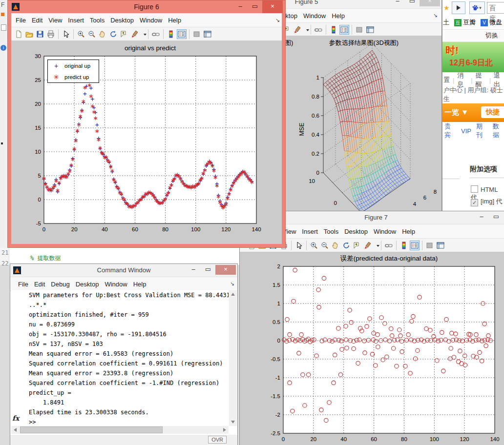 This screenshot has width=504, height=445. Describe the element at coordinates (37, 20) in the screenshot. I see `menu-item-edit: Edit` at that location.